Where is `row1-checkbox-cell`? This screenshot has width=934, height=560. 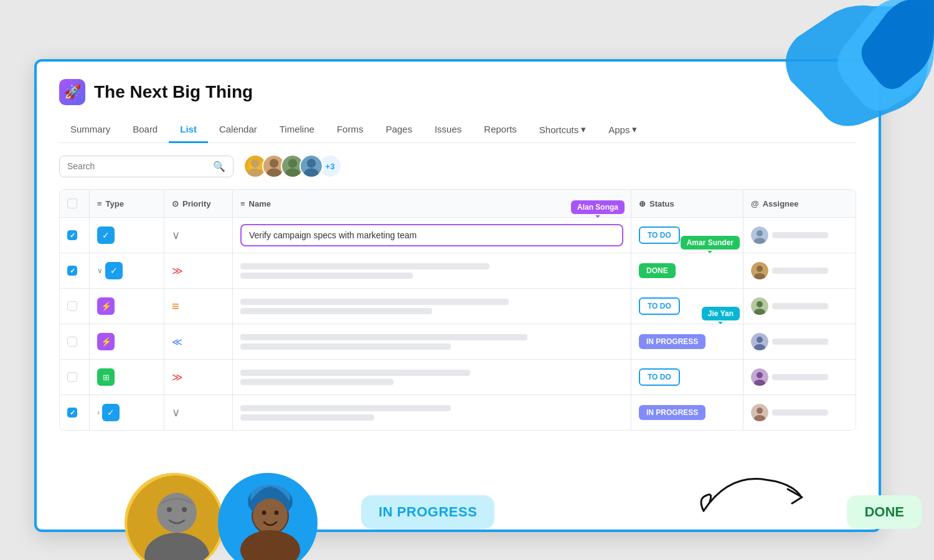 row1-checkbox-cell is located at coordinates (75, 235).